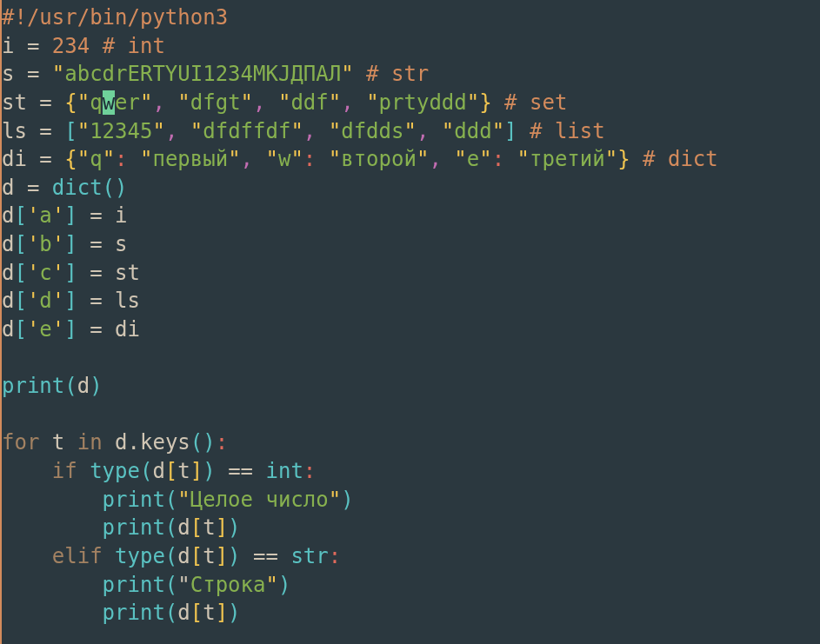 This screenshot has height=644, width=820. Describe the element at coordinates (410, 528) in the screenshot. I see `line-19: print(d[t])` at that location.